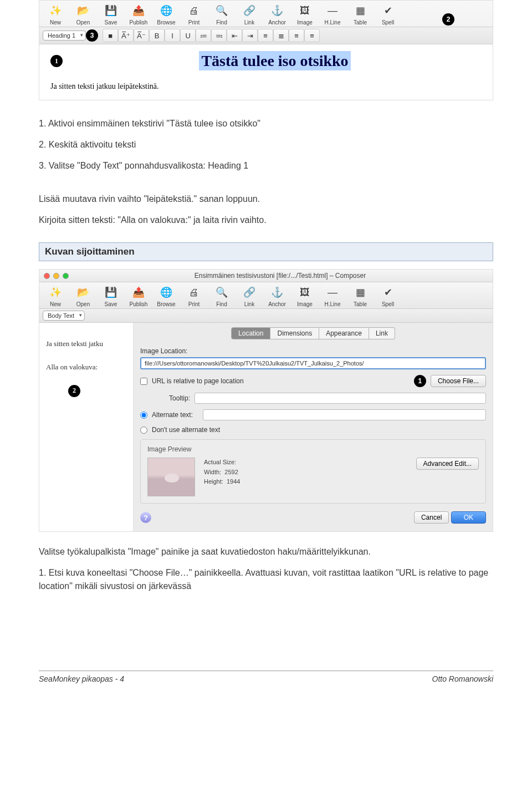 The image size is (532, 802). What do you see at coordinates (141, 35) in the screenshot?
I see `format-button-2: A̅⁻` at bounding box center [141, 35].